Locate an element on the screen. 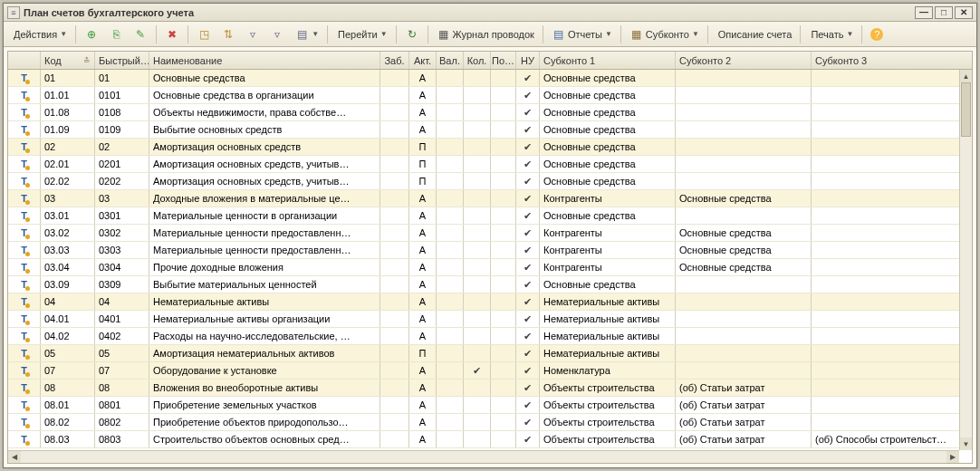 The image size is (980, 471). scroll-right-icon: ▶ is located at coordinates (953, 457).